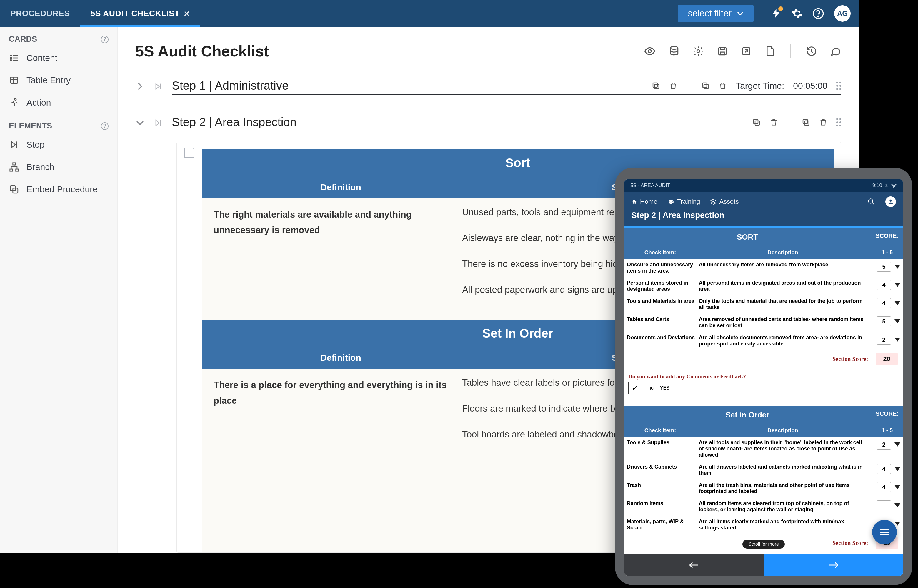 This screenshot has width=918, height=588. What do you see at coordinates (722, 51) in the screenshot?
I see `save-icon` at bounding box center [722, 51].